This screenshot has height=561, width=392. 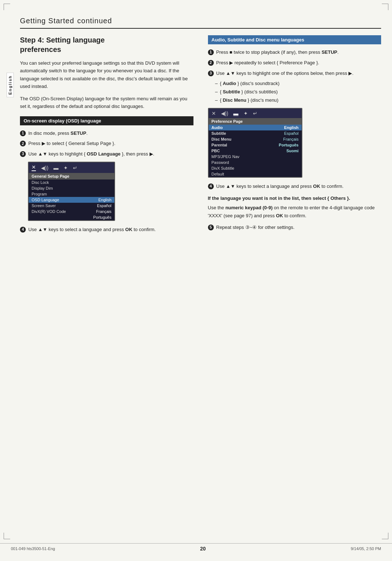 What do you see at coordinates (385, 536) in the screenshot?
I see `corner-br` at bounding box center [385, 536].